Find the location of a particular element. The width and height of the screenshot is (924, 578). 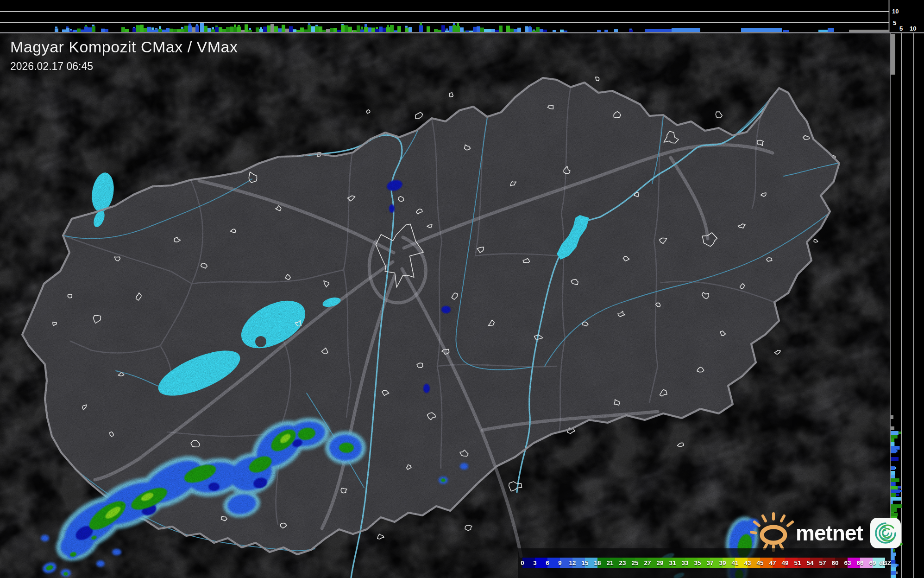

right-height-profile-strip is located at coordinates (907, 289).